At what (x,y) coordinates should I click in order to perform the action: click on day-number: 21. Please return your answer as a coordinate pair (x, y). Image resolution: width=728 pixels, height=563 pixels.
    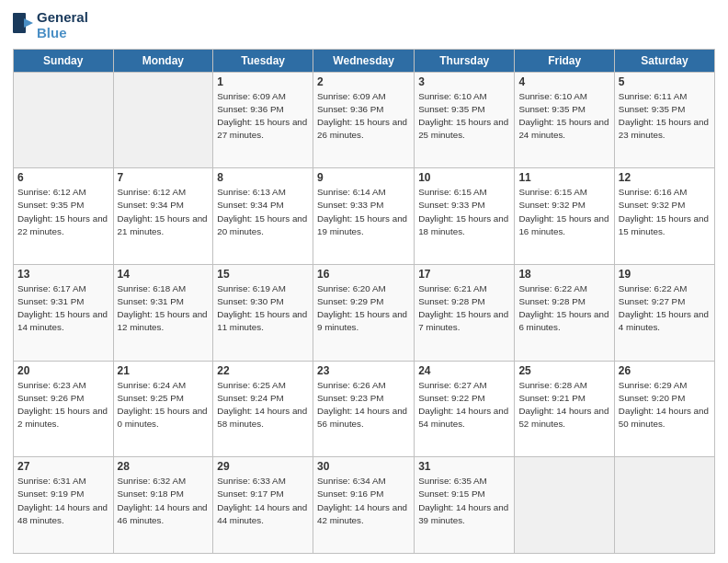
    Looking at the image, I should click on (164, 371).